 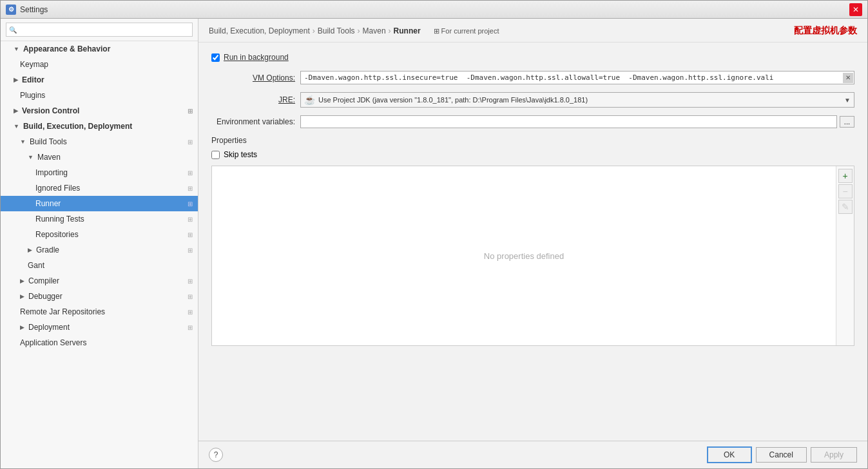 What do you see at coordinates (45, 296) in the screenshot?
I see `sidebar-label: Debugger` at bounding box center [45, 296].